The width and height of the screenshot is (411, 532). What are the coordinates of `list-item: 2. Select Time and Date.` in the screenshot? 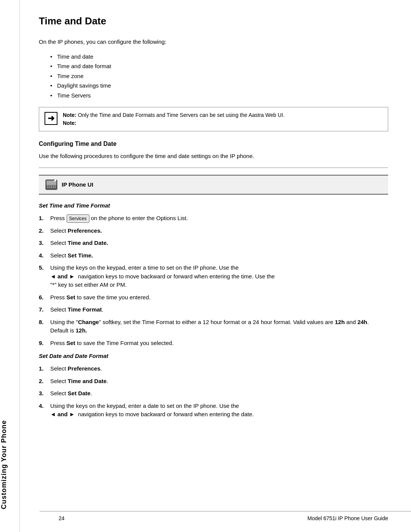 It's located at (213, 382).